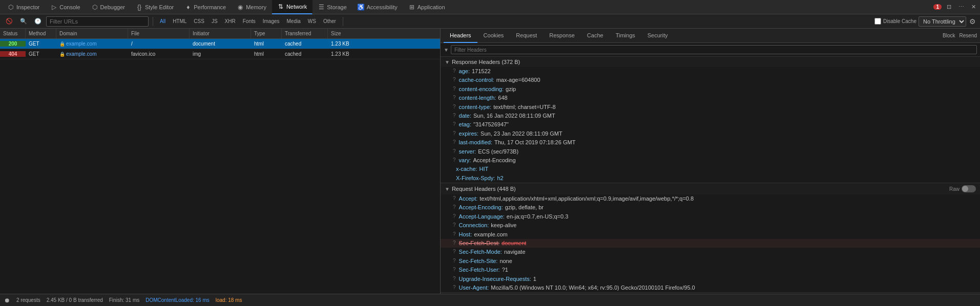 The width and height of the screenshot is (980, 306). I want to click on filter-fonts: Fonts, so click(249, 21).